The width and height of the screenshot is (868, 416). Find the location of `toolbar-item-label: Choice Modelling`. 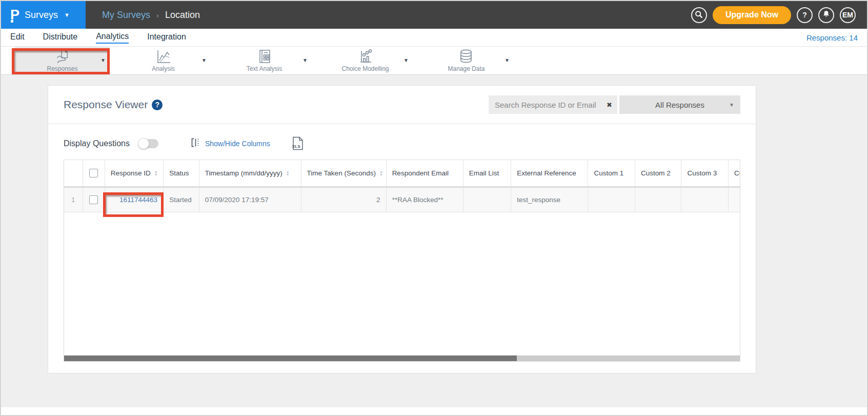

toolbar-item-label: Choice Modelling is located at coordinates (365, 69).